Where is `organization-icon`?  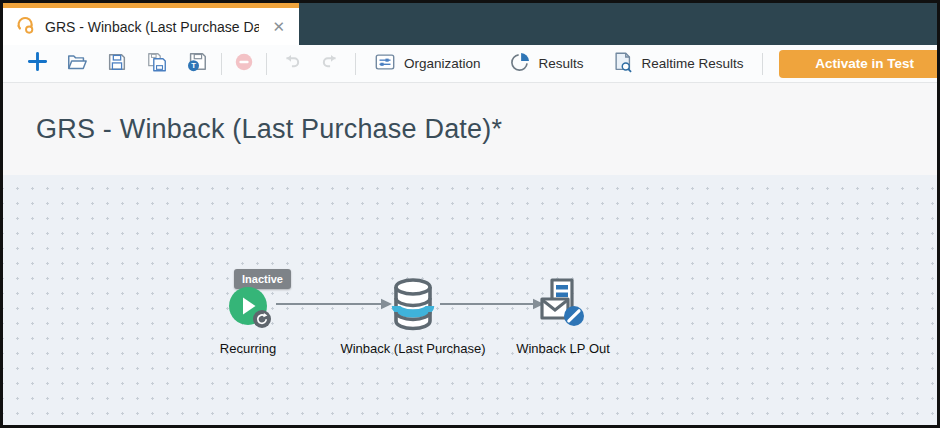
organization-icon is located at coordinates (385, 64).